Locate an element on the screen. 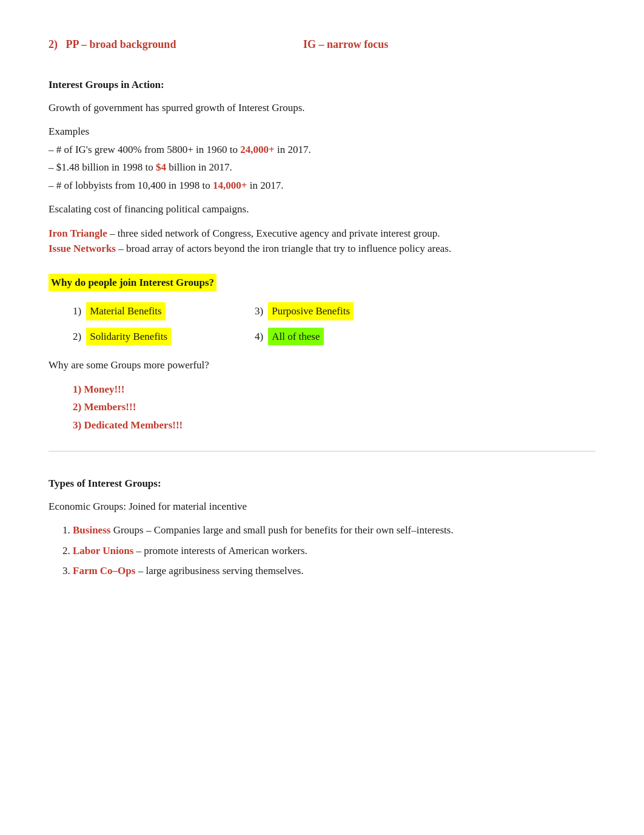  header-right-text: IG – narrow focus is located at coordinates (346, 44).